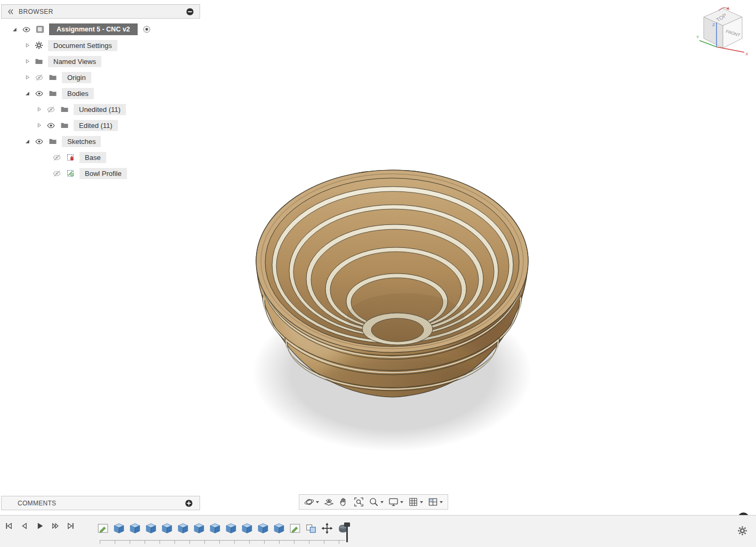 The height and width of the screenshot is (547, 756). What do you see at coordinates (373, 502) in the screenshot?
I see `navigation-toolbar` at bounding box center [373, 502].